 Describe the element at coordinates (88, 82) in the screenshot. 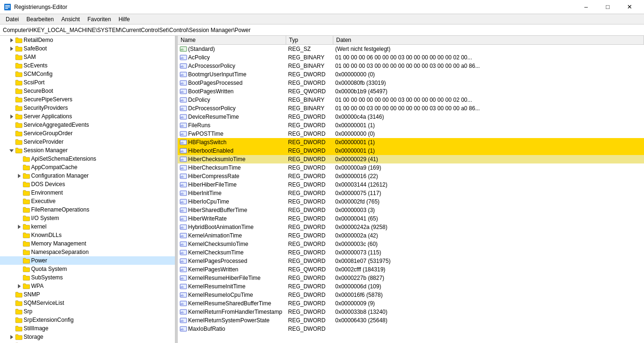

I see `tree-item: ScsiPort` at that location.